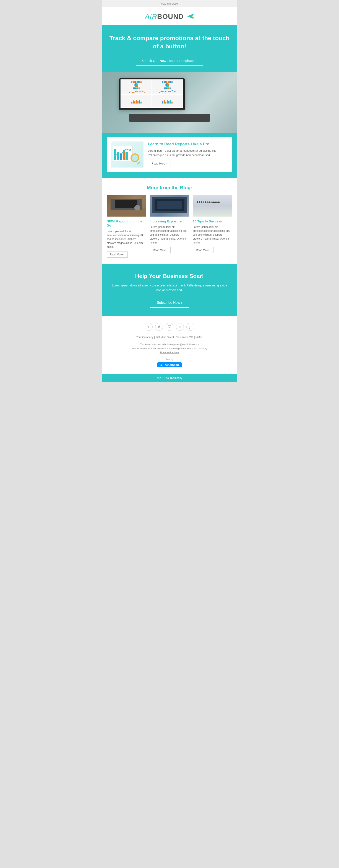  I want to click on blog-read-more-button-2: Read More ›, so click(160, 250).